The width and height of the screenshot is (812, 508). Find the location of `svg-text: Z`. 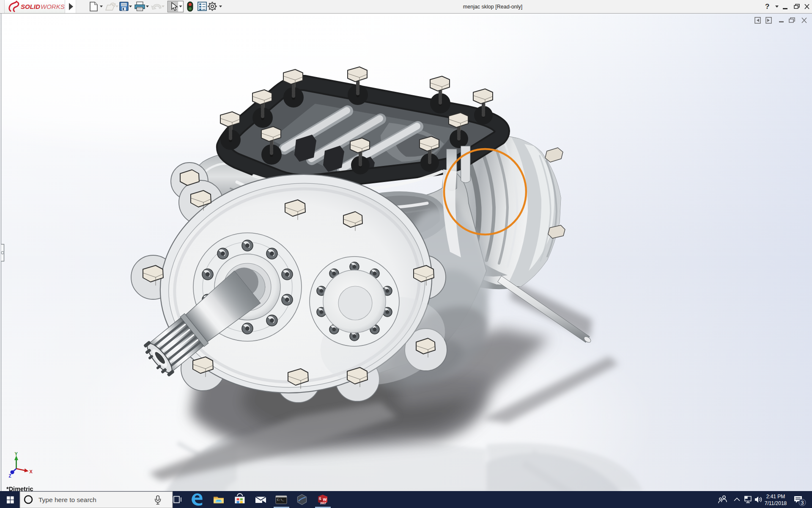

svg-text: Z is located at coordinates (10, 476).